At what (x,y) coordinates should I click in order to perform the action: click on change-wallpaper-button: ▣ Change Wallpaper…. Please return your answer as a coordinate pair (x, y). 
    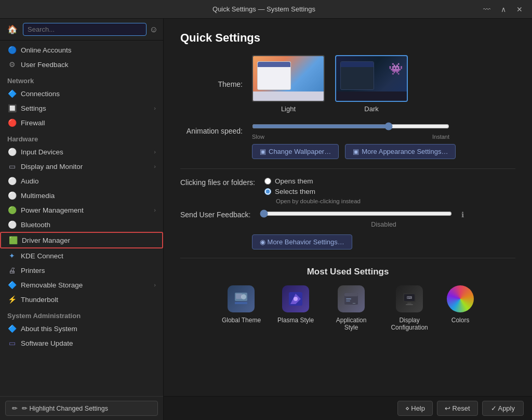
    Looking at the image, I should click on (295, 152).